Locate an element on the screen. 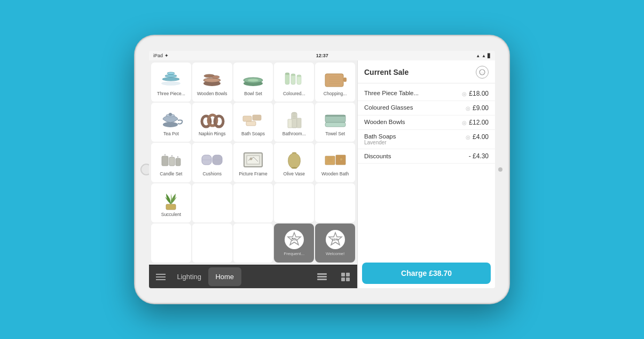 This screenshot has width=644, height=339. sale-title: Current Sale is located at coordinates (387, 72).